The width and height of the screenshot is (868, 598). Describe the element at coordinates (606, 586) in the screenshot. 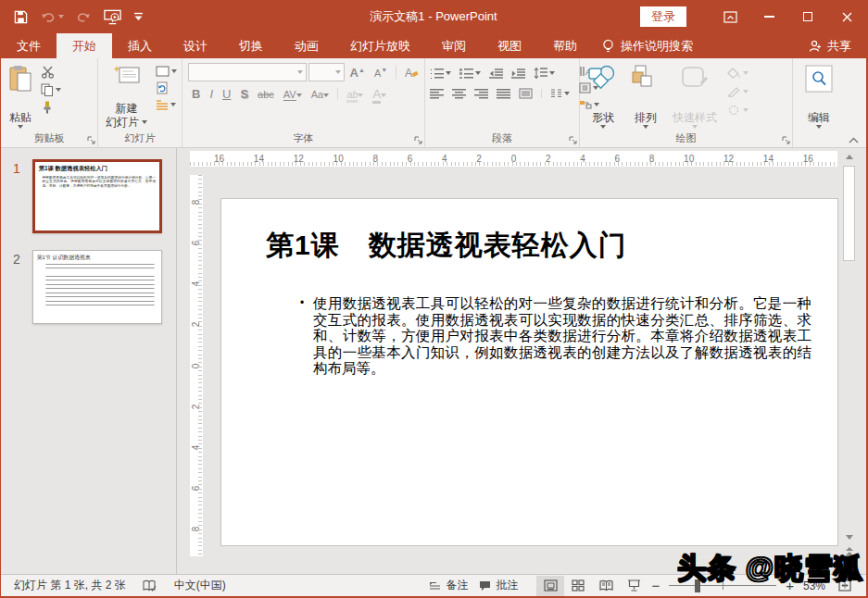

I see `reading-view-button` at that location.